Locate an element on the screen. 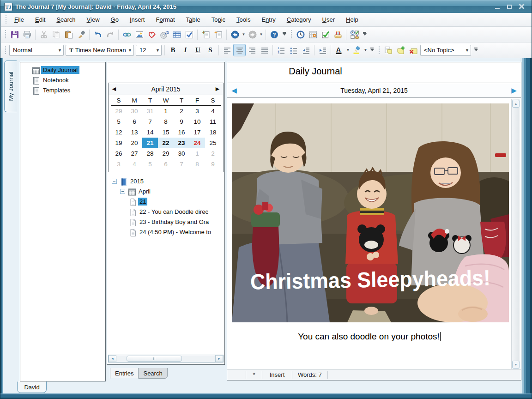 The height and width of the screenshot is (399, 532). menu-go: Go is located at coordinates (115, 19).